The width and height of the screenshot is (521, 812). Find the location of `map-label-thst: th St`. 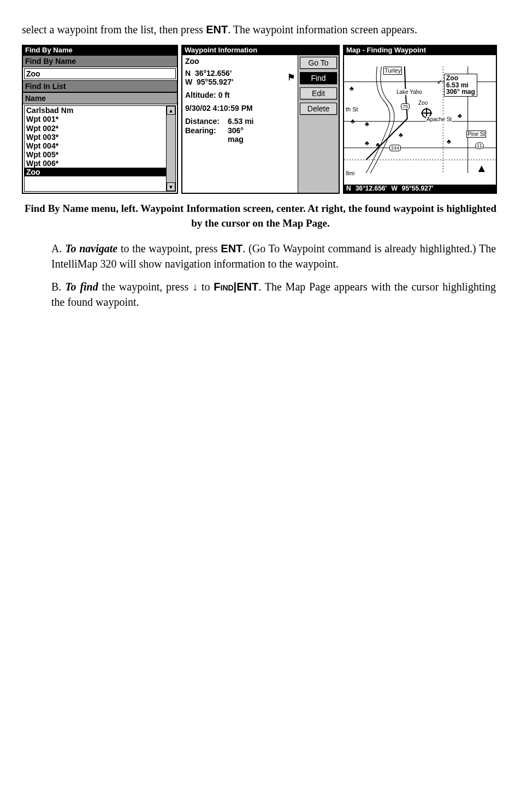

map-label-thst: th St is located at coordinates (352, 109).